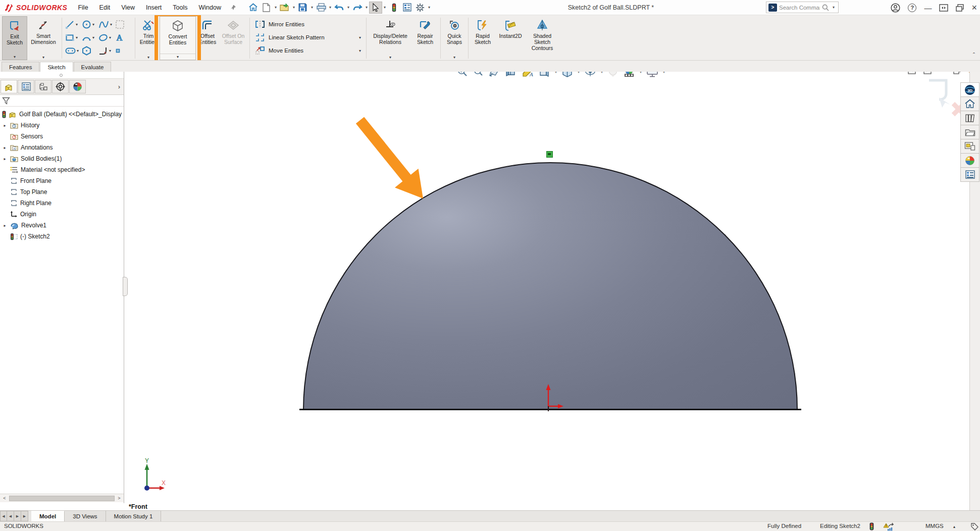  I want to click on scrollbar-thumb, so click(62, 498).